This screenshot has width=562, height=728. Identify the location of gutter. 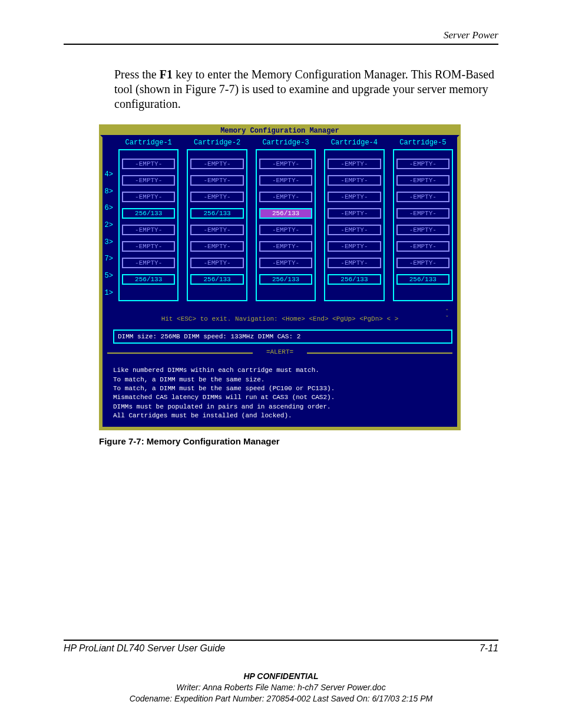
(108, 143).